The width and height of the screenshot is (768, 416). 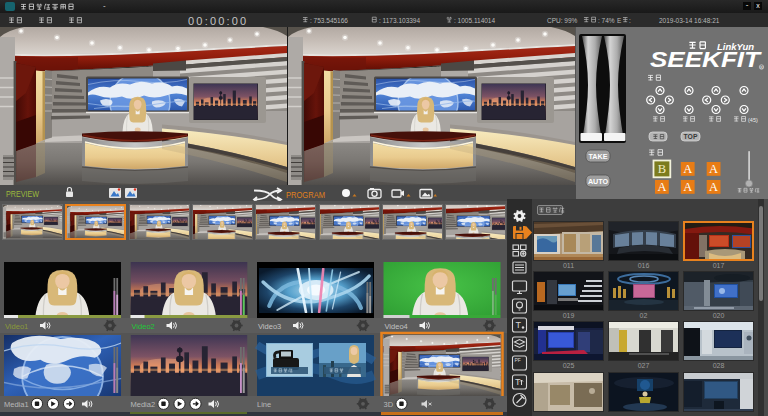 What do you see at coordinates (16, 404) in the screenshot?
I see `svg-text: Media1` at bounding box center [16, 404].